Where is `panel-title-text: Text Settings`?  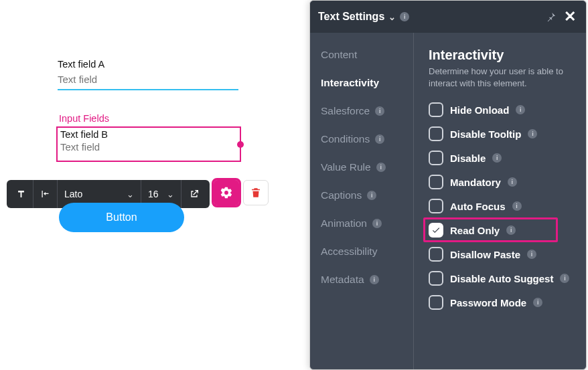
panel-title-text: Text Settings is located at coordinates (351, 17).